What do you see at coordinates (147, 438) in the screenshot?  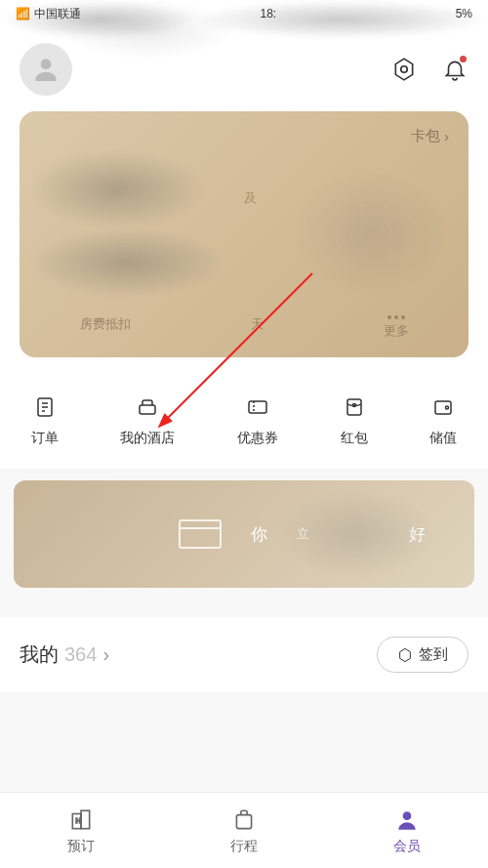 I see `menu-label: 我的酒店` at bounding box center [147, 438].